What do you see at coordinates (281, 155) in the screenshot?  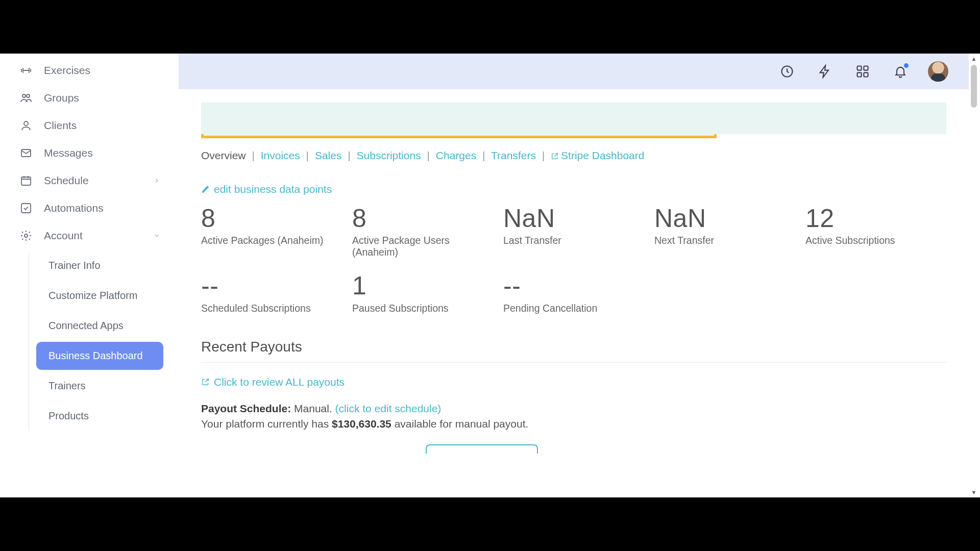 I see `tab-invoices: Invoices` at bounding box center [281, 155].